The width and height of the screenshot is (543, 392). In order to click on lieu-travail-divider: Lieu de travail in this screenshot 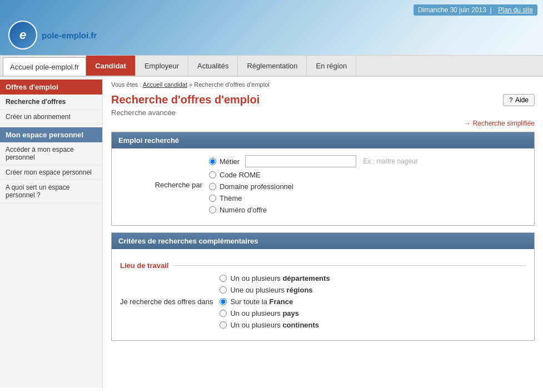, I will do `click(323, 266)`.